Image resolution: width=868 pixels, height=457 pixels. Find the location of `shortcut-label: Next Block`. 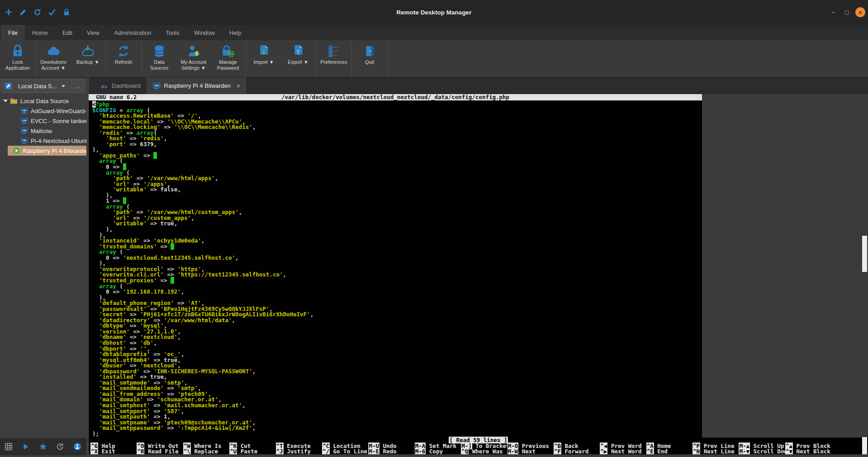

shortcut-label: Next Block is located at coordinates (813, 452).